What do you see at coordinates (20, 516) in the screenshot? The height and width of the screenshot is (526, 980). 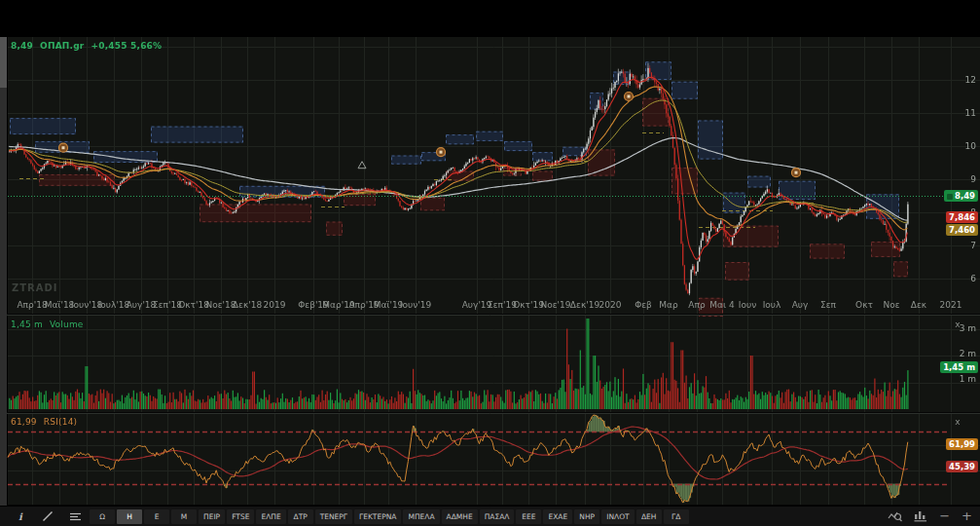 I see `info-button: i` at bounding box center [20, 516].